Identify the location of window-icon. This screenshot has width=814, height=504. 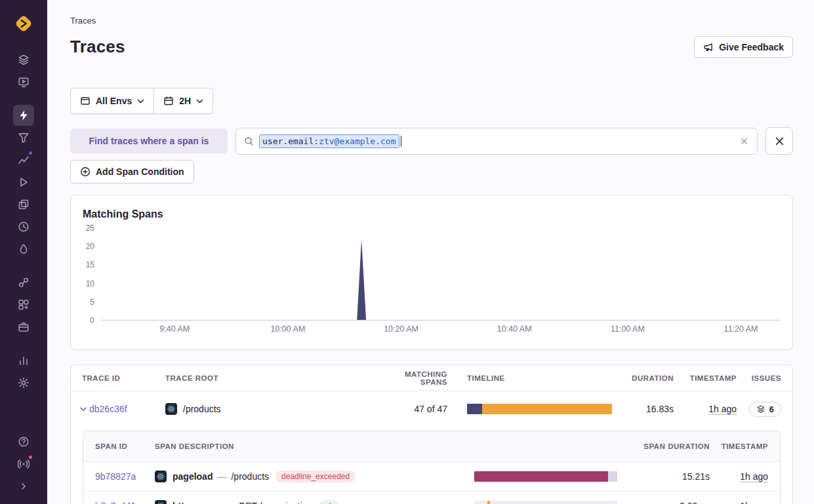
(85, 101).